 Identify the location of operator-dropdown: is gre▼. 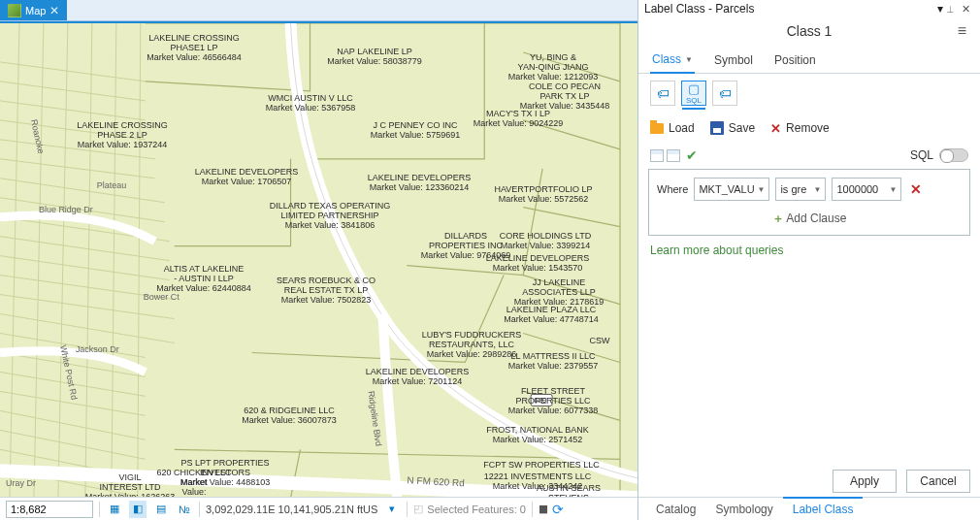
(800, 189).